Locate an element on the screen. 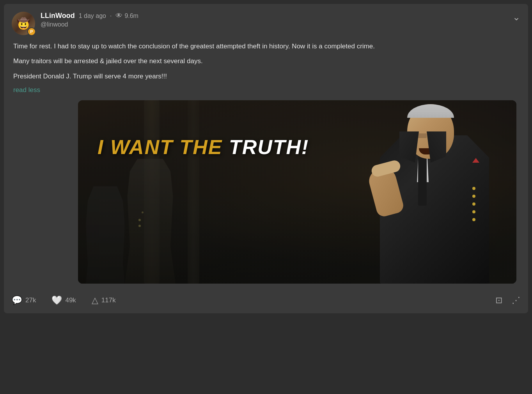 The height and width of the screenshot is (394, 532). share-action: ⋰ is located at coordinates (516, 300).